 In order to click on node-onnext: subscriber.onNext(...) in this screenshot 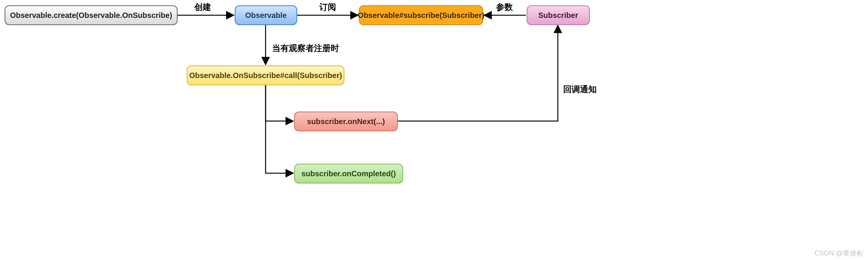, I will do `click(346, 121)`.